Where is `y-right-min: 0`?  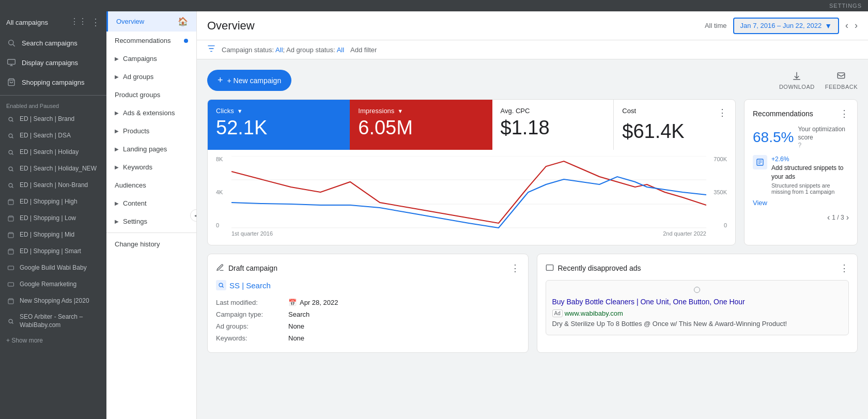 y-right-min: 0 is located at coordinates (717, 225).